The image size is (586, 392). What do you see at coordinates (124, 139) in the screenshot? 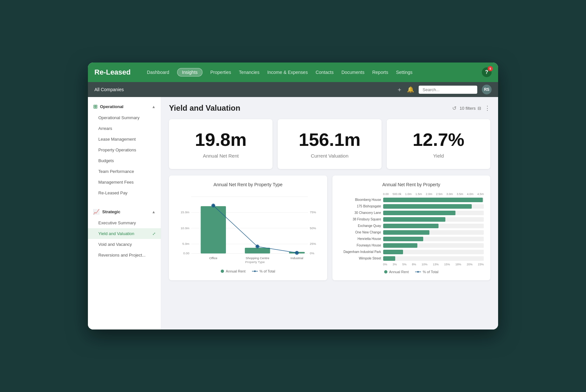
I see `sidebar-item-lease-management: Lease Management` at bounding box center [124, 139].